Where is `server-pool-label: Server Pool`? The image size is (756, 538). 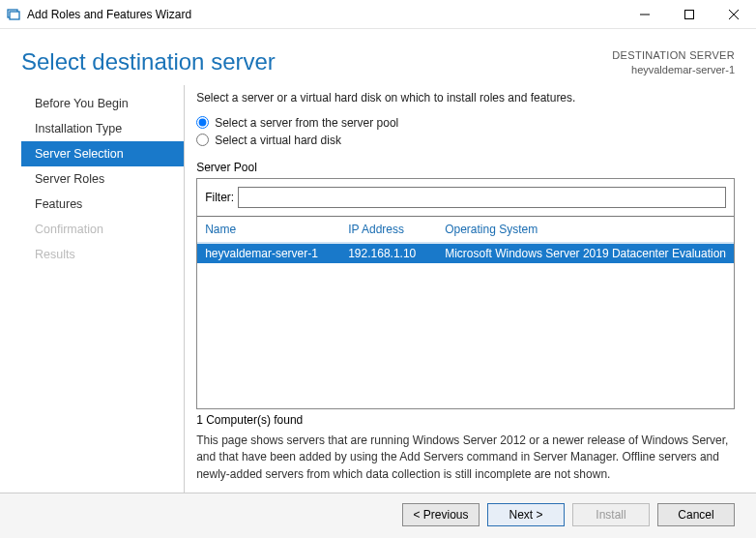
server-pool-label: Server Pool is located at coordinates (466, 167).